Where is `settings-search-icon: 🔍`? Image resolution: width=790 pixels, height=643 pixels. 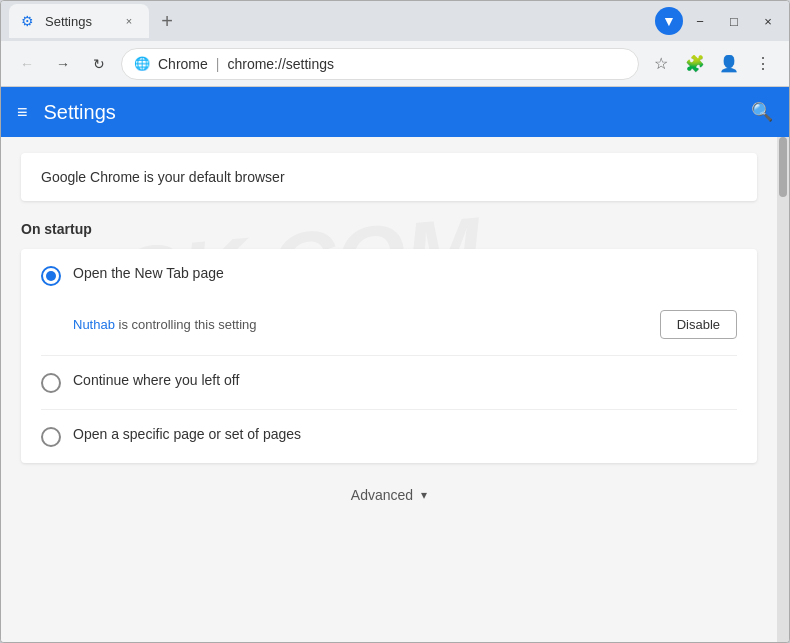
settings-search-icon: 🔍 is located at coordinates (762, 112).